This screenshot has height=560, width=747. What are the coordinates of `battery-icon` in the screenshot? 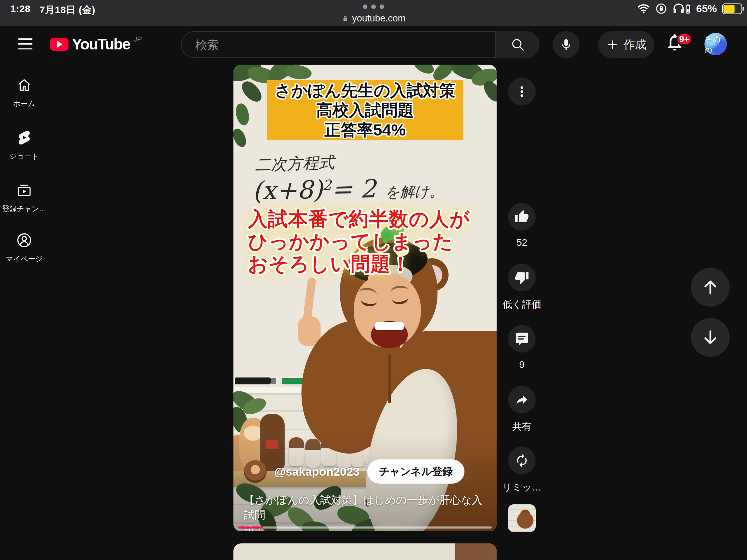 It's located at (732, 9).